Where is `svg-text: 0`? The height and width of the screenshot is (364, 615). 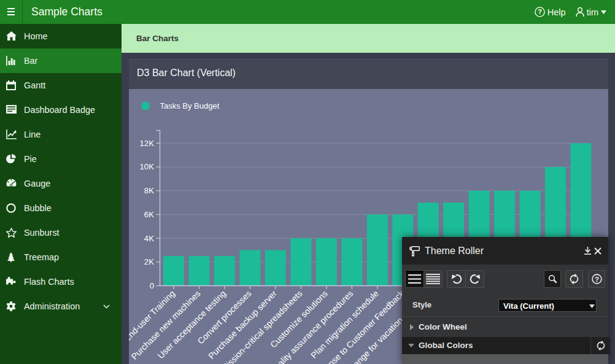
svg-text: 0 is located at coordinates (152, 286).